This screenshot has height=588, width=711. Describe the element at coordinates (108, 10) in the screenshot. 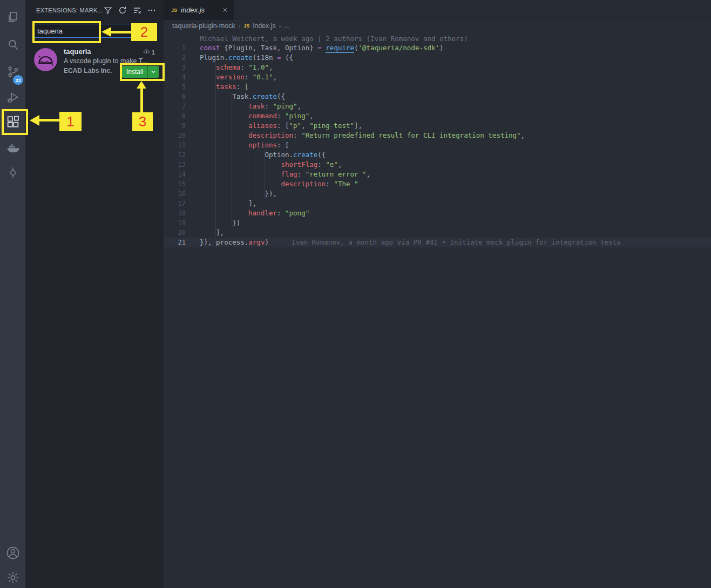

I see `filter-icon` at that location.